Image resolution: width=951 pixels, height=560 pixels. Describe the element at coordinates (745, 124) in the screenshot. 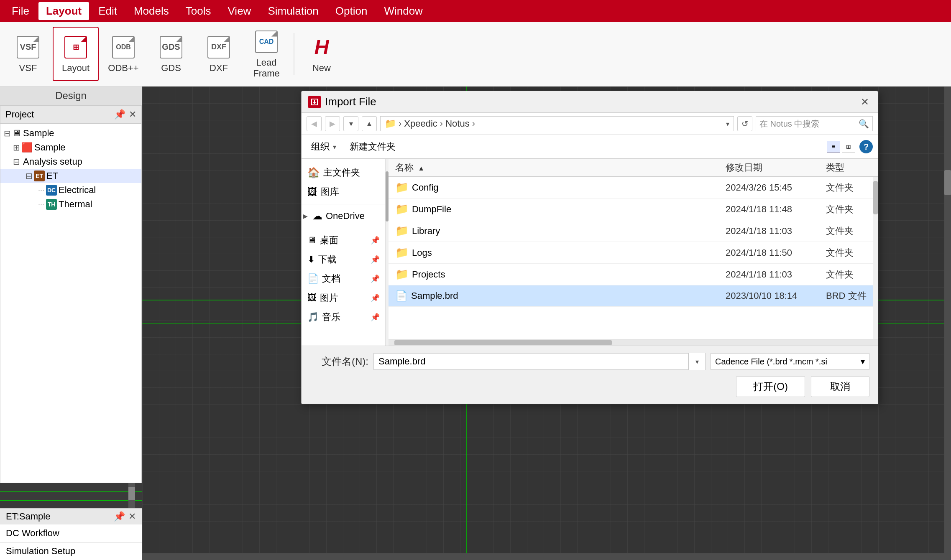

I see `refresh-button: ↺` at that location.